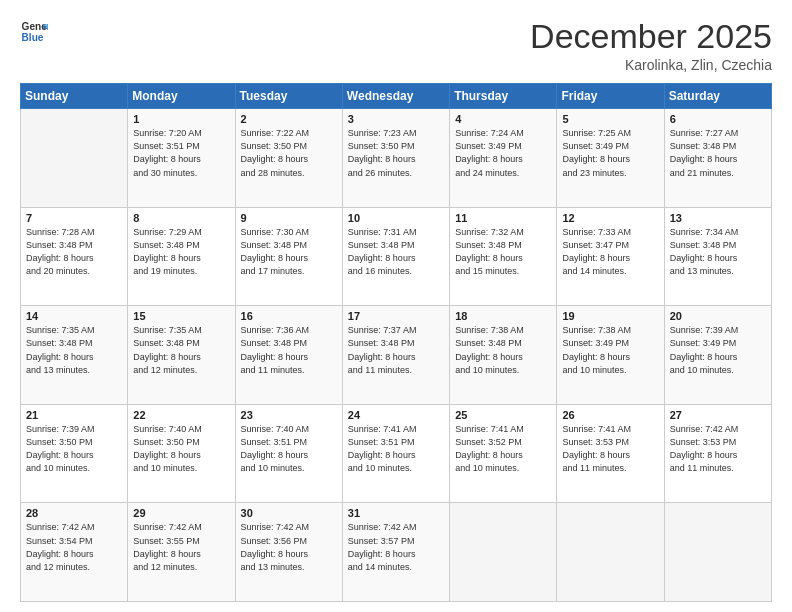  Describe the element at coordinates (504, 356) in the screenshot. I see `calendar-cell: 18Sunrise: 7:38 AM Sunset: 3:48 PM Dayli…` at that location.